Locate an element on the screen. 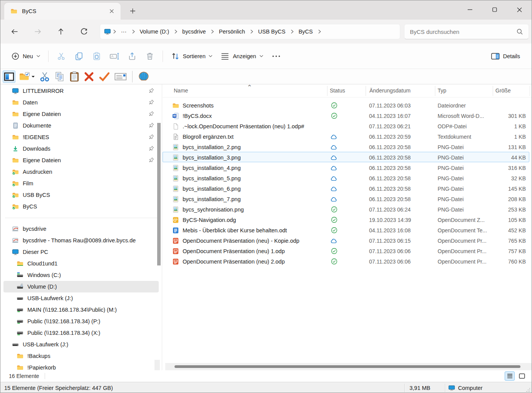  classic-email-button is located at coordinates (121, 77).